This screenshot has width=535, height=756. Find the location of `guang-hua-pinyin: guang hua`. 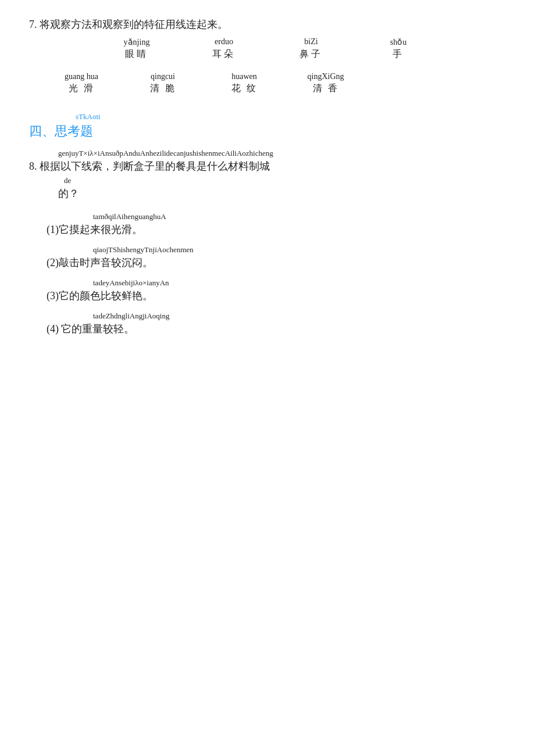

guang-hua-pinyin: guang hua is located at coordinates (81, 77).